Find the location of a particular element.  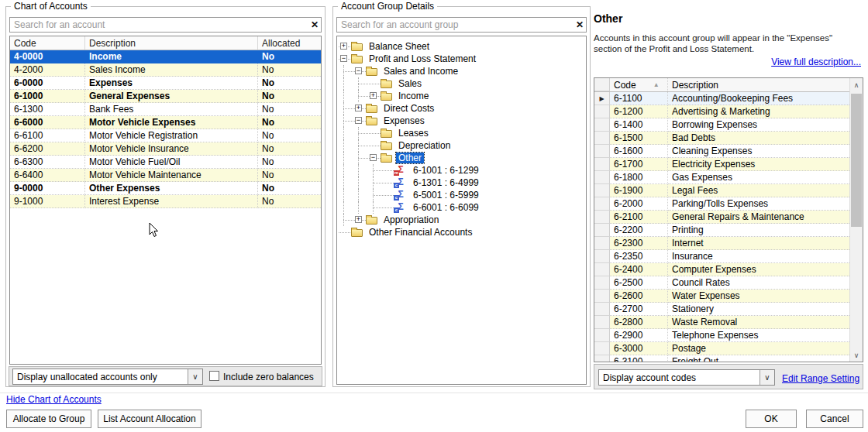

table-row: 6-6400Motor Vehicle MaintenanceNo is located at coordinates (166, 175).